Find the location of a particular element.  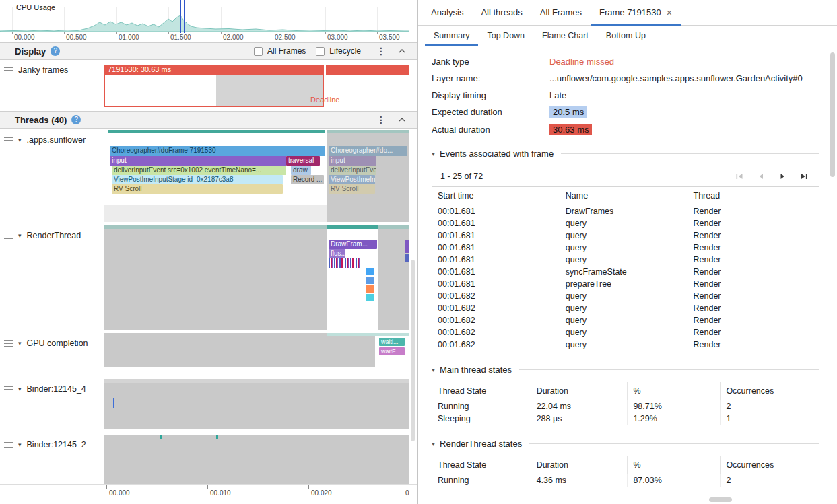

thread-timeline: Choreographer#doFrame 7191530 input trav… is located at coordinates (257, 176).